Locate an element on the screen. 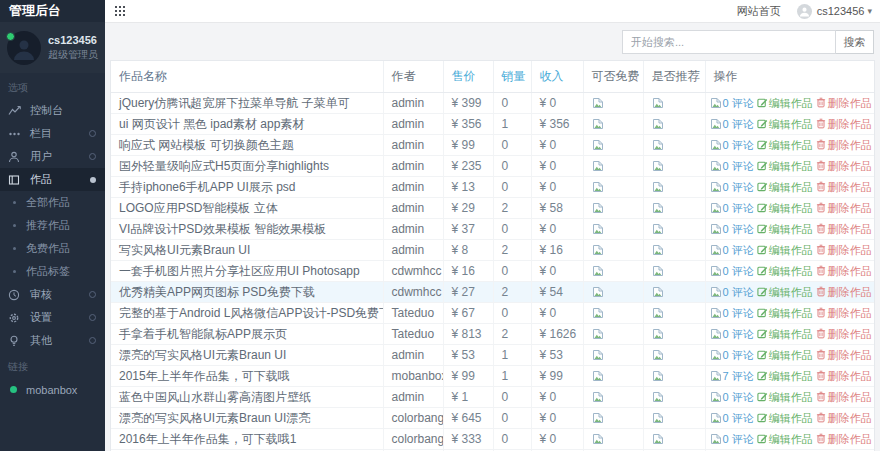  work-title-link: LOGO应用PSD智能模板 立体 is located at coordinates (198, 208).